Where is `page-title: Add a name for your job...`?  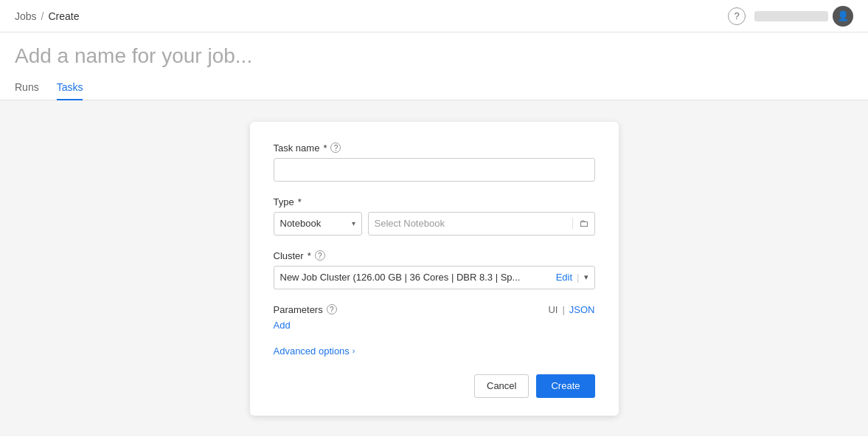 page-title: Add a name for your job... is located at coordinates (434, 56).